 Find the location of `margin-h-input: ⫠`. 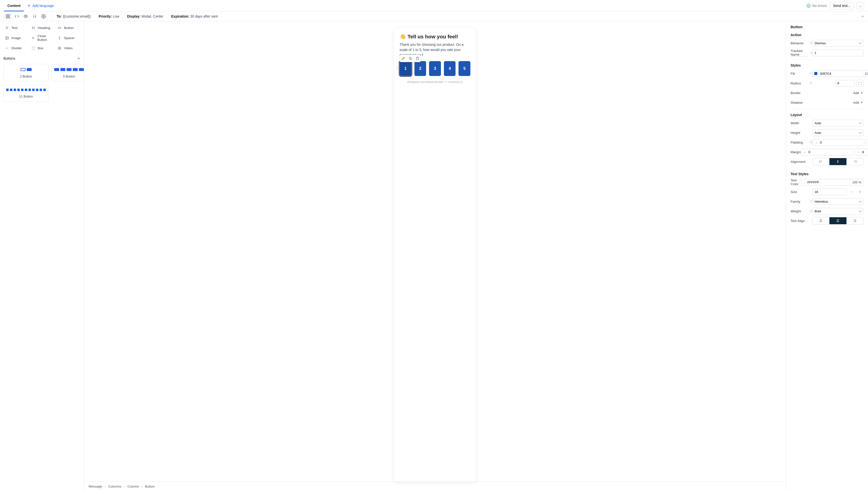

margin-h-input: ⫠ is located at coordinates (827, 152).